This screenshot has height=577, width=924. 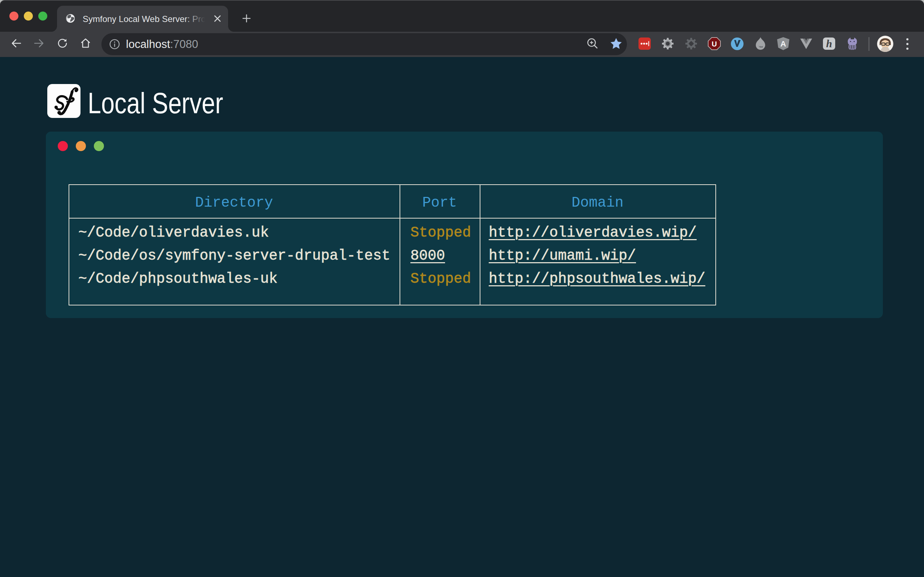 What do you see at coordinates (783, 44) in the screenshot?
I see `svg-text: A` at bounding box center [783, 44].